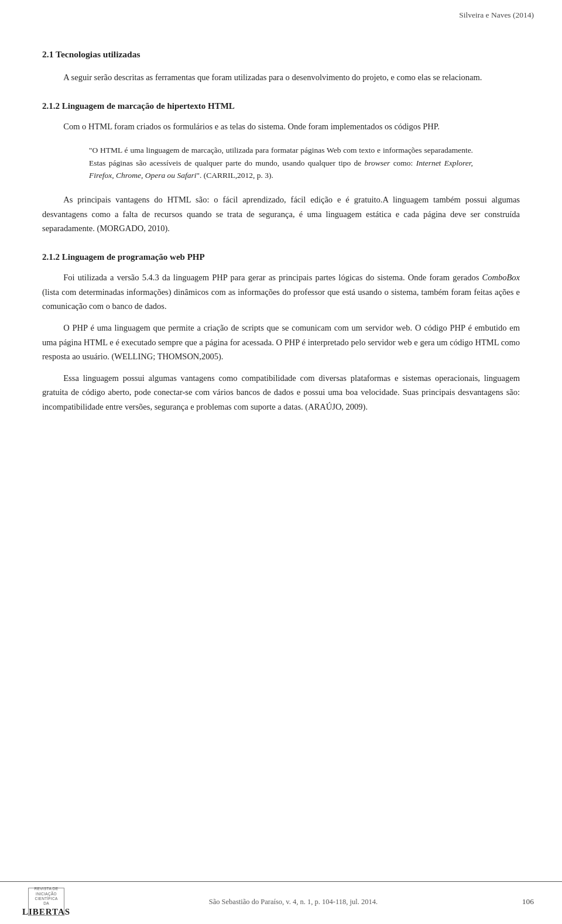 Image resolution: width=562 pixels, height=924 pixels. Describe the element at coordinates (281, 393) in the screenshot. I see `subsection2-para3: Essa linguagem possui algumas vantagens …` at that location.